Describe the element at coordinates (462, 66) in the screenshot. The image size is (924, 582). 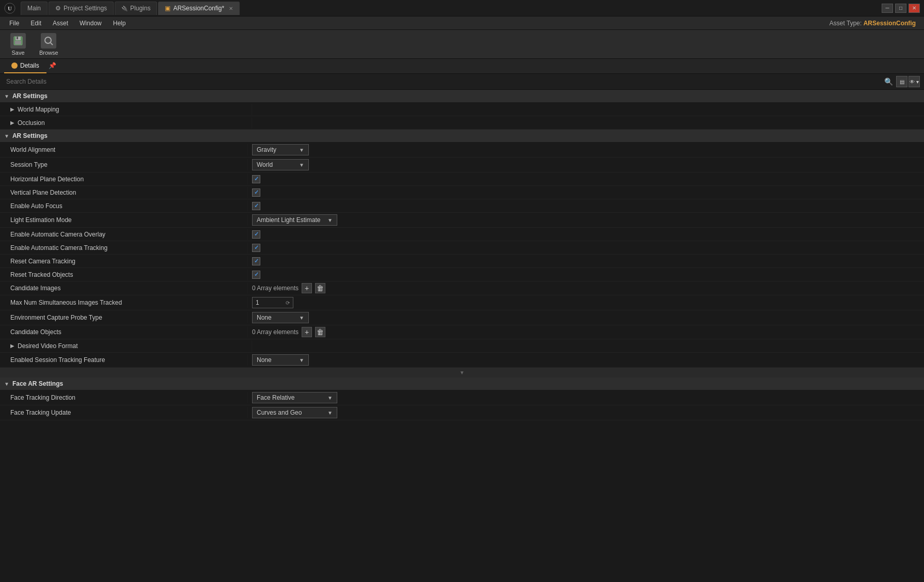
I see `details-tab-bar: Details 📌` at that location.